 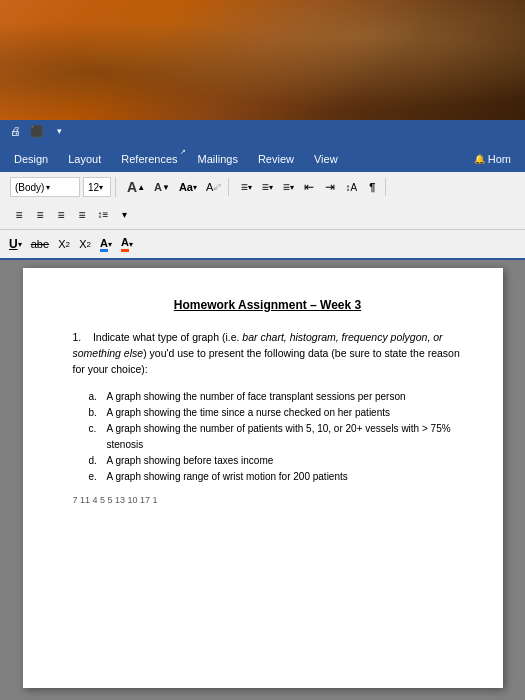 I want to click on question1-text-normal: Indicate what type of graph (i.e., so click(x=168, y=337).